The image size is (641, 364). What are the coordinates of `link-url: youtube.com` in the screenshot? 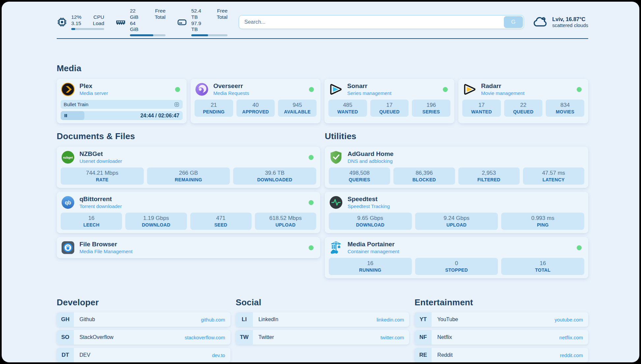 It's located at (569, 320).